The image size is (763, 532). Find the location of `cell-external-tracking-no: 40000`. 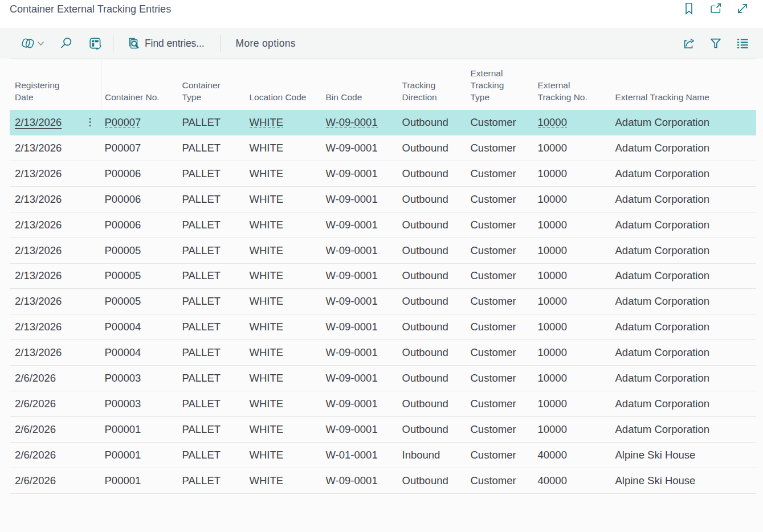

cell-external-tracking-no: 40000 is located at coordinates (573, 455).